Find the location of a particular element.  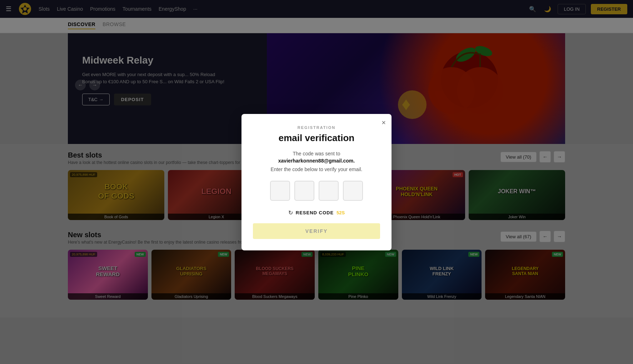

verify-button: VERIFY is located at coordinates (316, 231).